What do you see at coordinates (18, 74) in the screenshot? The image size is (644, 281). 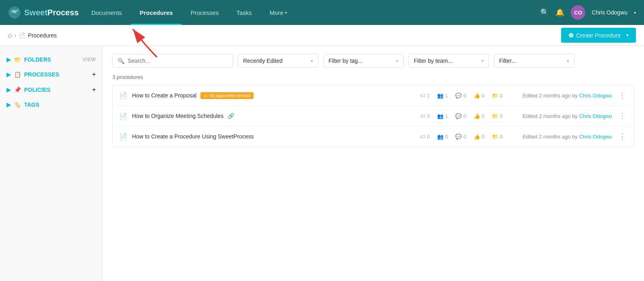 I see `processes-icon: 📋` at bounding box center [18, 74].